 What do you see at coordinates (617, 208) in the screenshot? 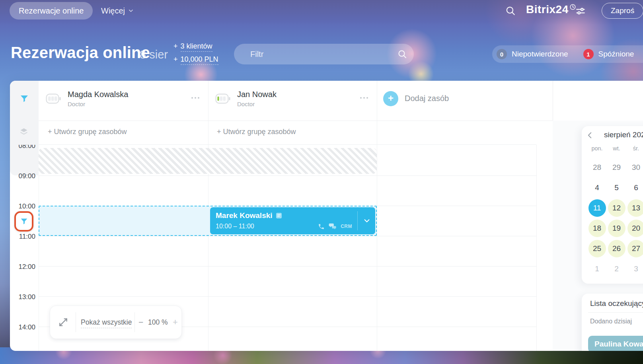
I see `calendar-day: 12` at bounding box center [617, 208].